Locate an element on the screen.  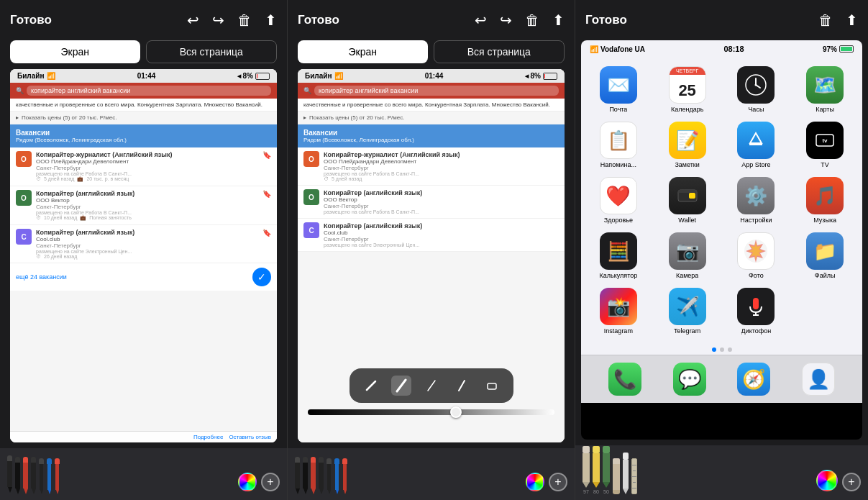
app-photos: Фото is located at coordinates (757, 256).